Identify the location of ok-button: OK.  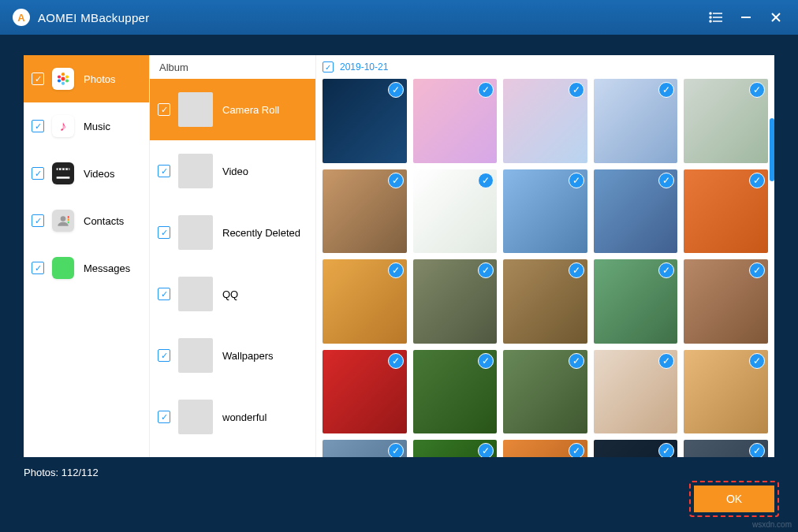
(734, 499).